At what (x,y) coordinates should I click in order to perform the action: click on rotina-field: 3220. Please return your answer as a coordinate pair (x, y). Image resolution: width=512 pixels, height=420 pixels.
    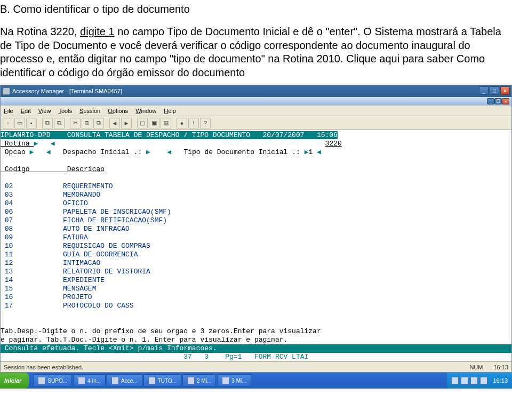
    Looking at the image, I should click on (334, 144).